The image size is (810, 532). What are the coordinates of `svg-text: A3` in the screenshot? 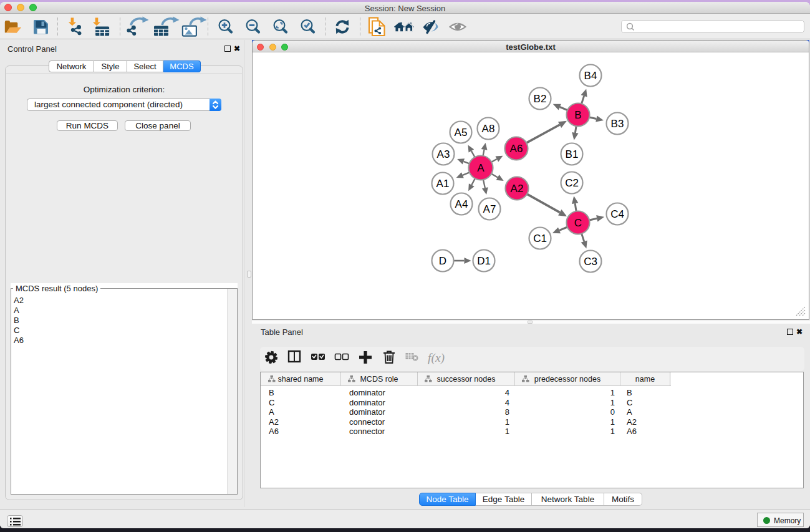 It's located at (444, 155).